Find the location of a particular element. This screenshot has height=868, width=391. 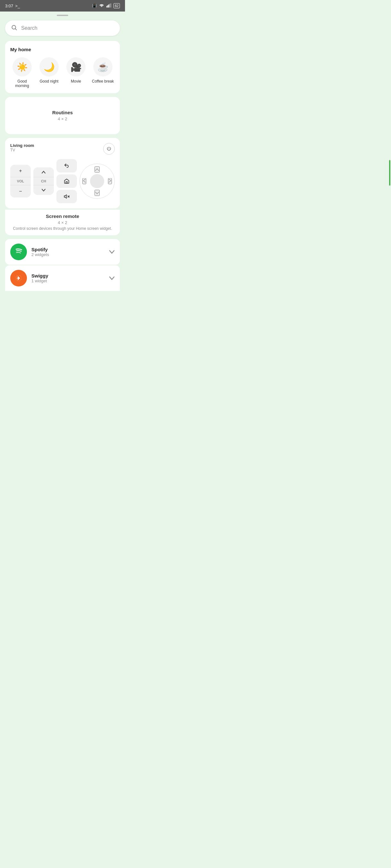

time-display: 3:07 is located at coordinates (9, 6).